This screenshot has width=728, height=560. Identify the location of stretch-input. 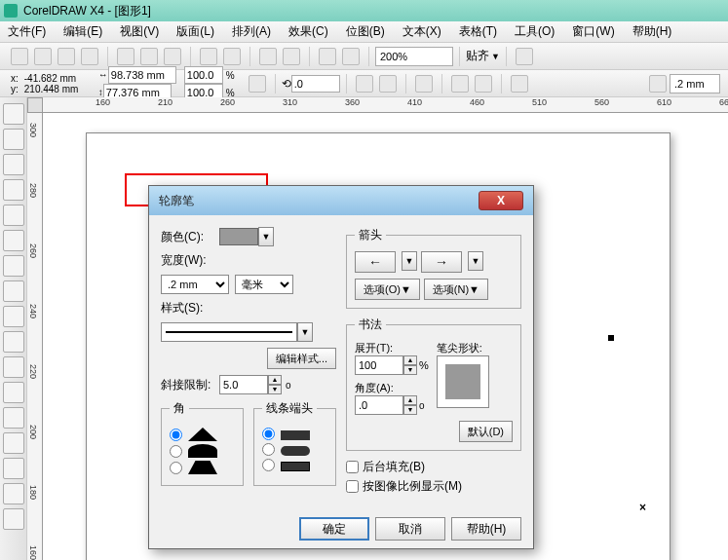
(379, 365).